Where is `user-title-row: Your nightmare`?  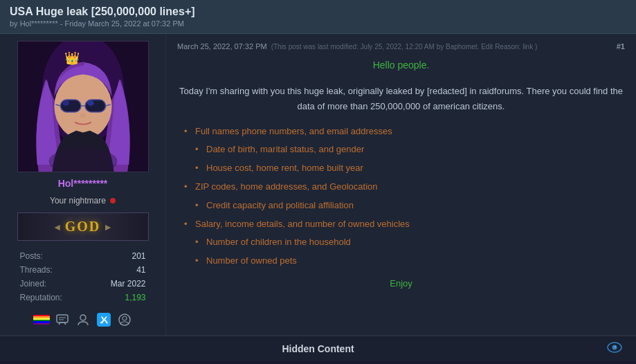 user-title-row: Your nightmare is located at coordinates (83, 201).